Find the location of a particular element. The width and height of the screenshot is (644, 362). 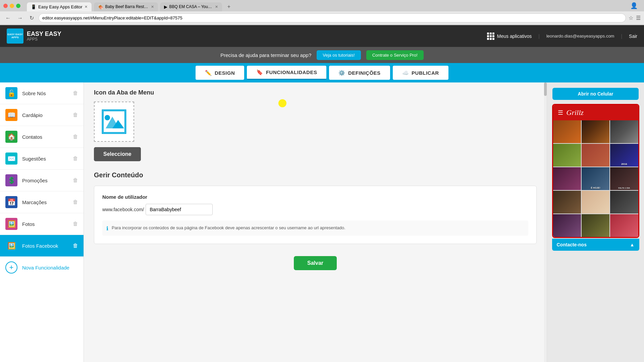

trash-icon-contatos: 🗑 is located at coordinates (75, 137).